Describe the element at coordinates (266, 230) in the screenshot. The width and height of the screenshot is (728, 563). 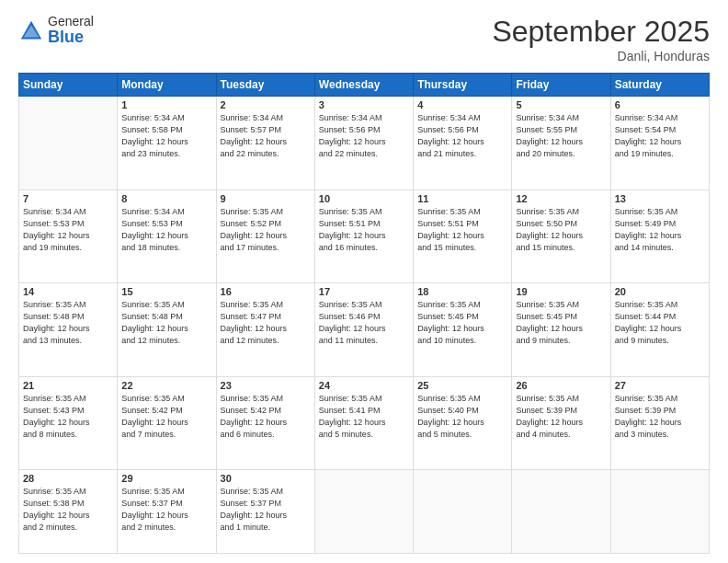
I see `day-info: Sunrise: 5:35 AMSunset: 5:52 PMDaylight:…` at that location.